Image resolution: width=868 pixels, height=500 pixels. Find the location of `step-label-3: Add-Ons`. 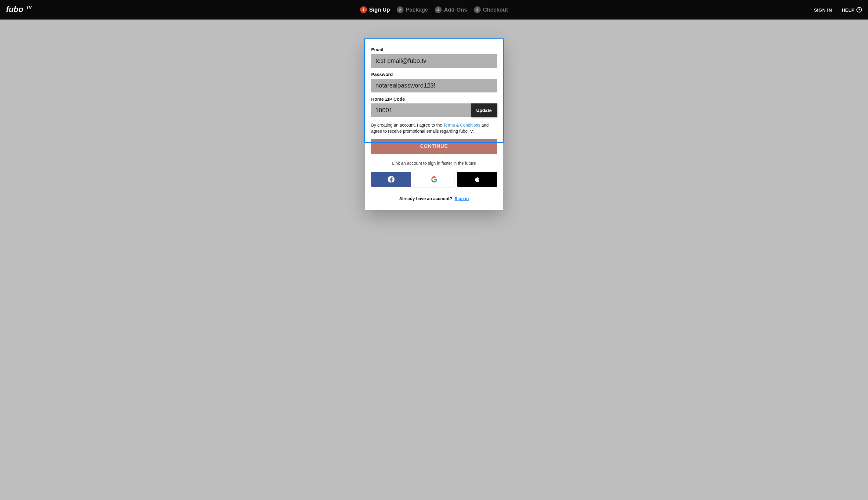

step-label-3: Add-Ons is located at coordinates (455, 10).